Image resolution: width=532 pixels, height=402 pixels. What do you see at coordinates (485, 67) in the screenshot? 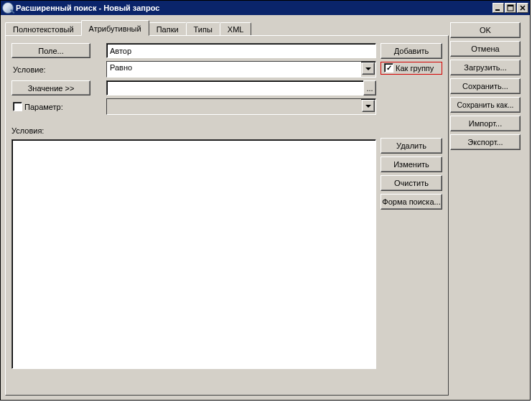
I see `load-button: Загрузить...` at bounding box center [485, 67].